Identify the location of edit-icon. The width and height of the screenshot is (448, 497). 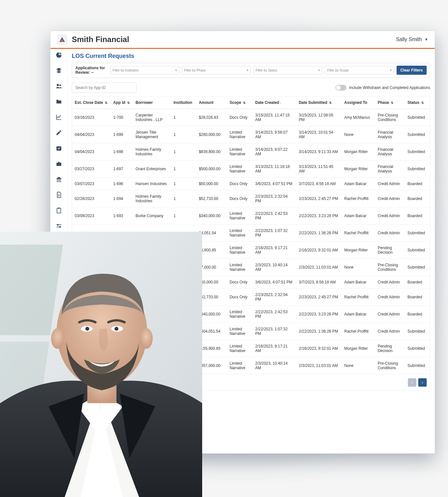
(59, 133).